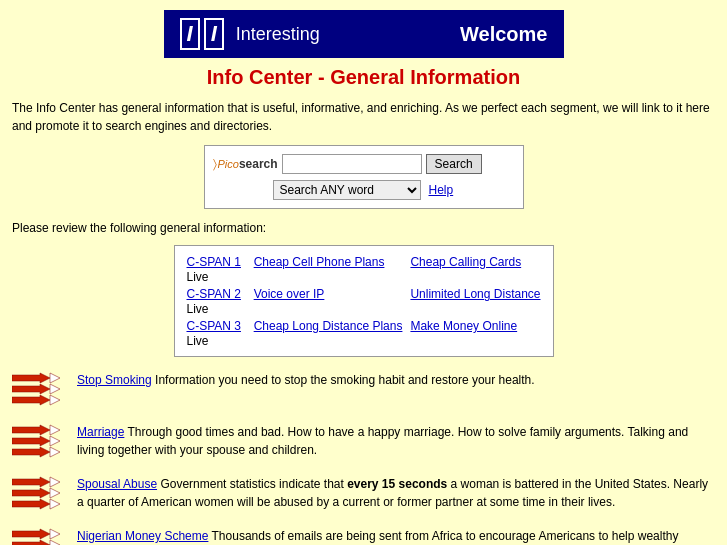 This screenshot has width=727, height=545. What do you see at coordinates (364, 442) in the screenshot?
I see `marriage-item: Marriage Through good times and bad. How…` at bounding box center [364, 442].